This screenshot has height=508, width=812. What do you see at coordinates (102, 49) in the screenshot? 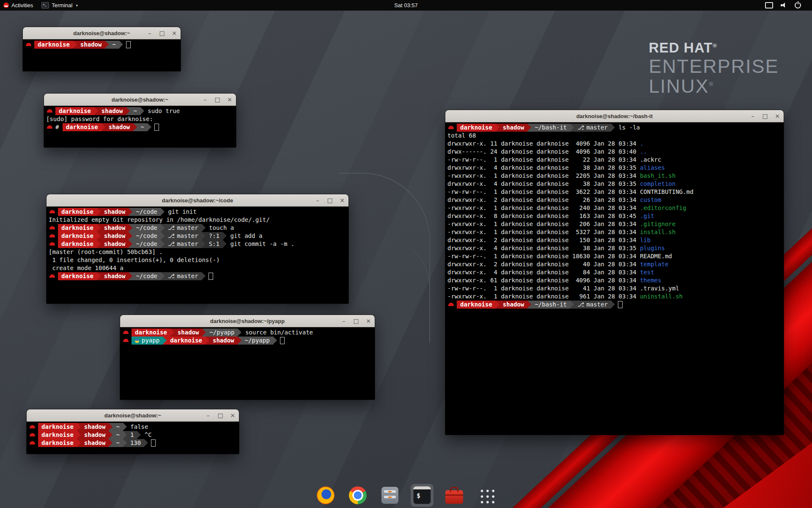
I see `terminal-window-home-1: darknoise@shadow:~ – □ × darknoiseshadow…` at bounding box center [102, 49].